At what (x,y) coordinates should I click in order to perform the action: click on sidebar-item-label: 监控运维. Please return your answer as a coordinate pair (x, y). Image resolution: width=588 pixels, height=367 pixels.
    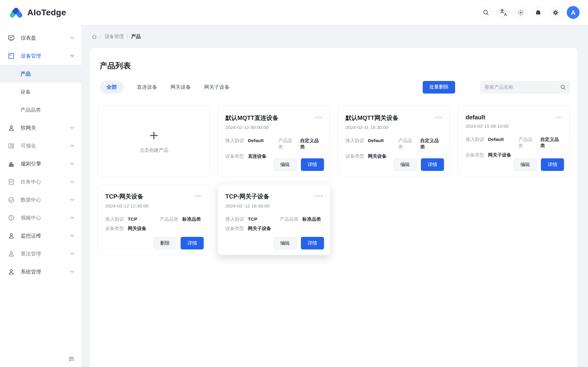
    Looking at the image, I should click on (43, 236).